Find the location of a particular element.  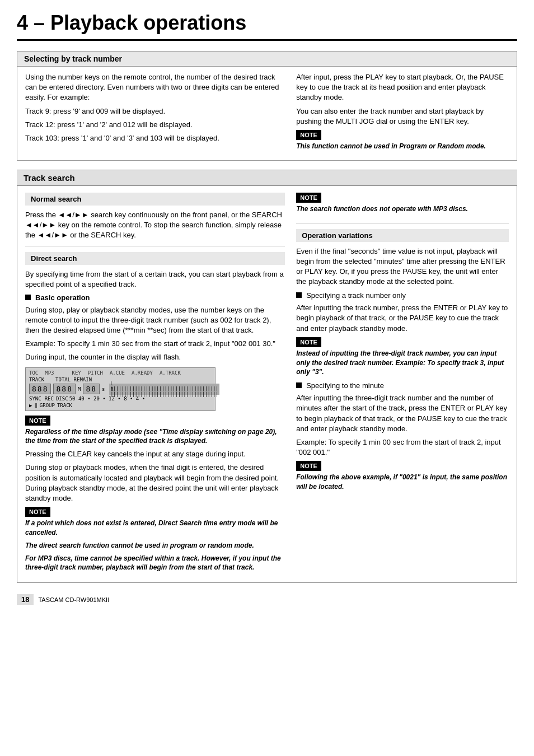

op-var-title: Operation variations is located at coordinates (402, 235).